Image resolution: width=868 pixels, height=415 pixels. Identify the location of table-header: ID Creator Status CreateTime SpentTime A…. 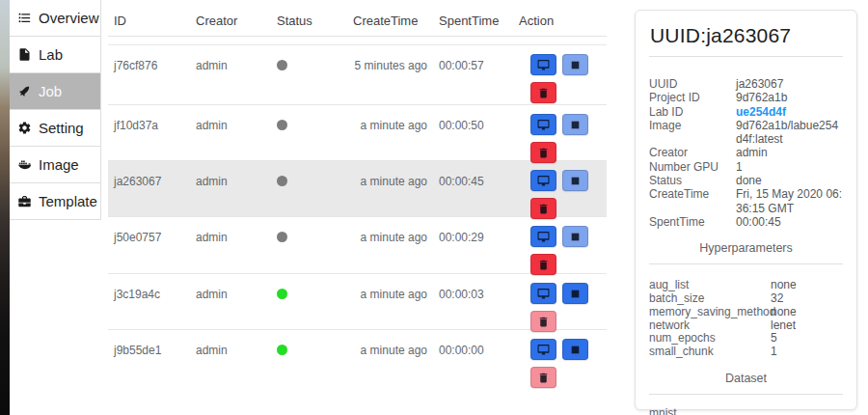
(357, 18).